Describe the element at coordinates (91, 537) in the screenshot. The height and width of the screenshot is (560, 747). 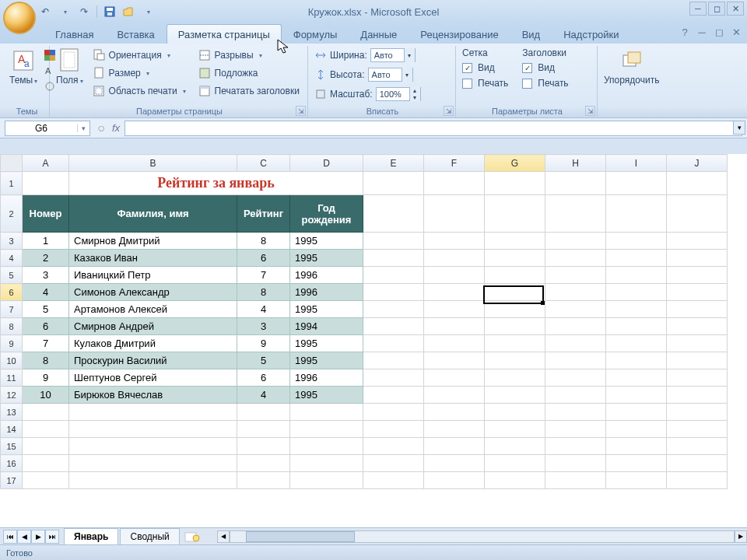
I see `sheet-tab-0: Январь` at that location.